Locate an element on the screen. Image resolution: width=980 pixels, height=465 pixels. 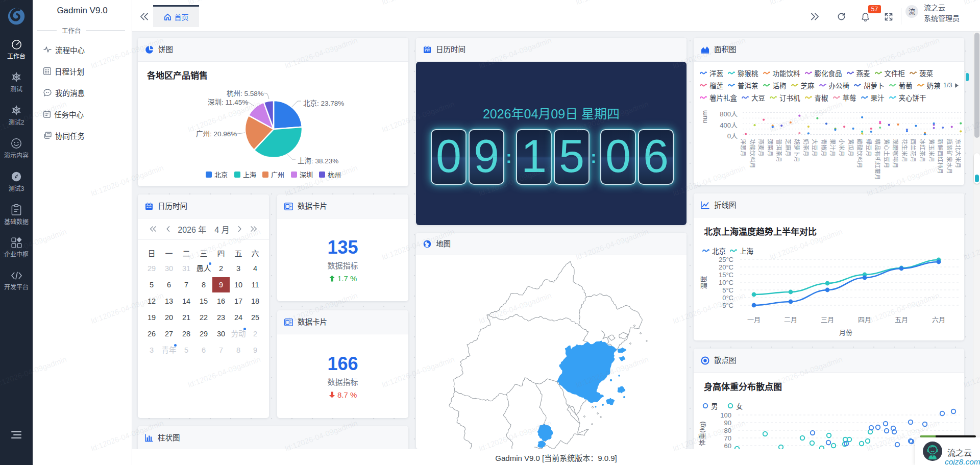
svg-text: 北京 is located at coordinates (221, 175).